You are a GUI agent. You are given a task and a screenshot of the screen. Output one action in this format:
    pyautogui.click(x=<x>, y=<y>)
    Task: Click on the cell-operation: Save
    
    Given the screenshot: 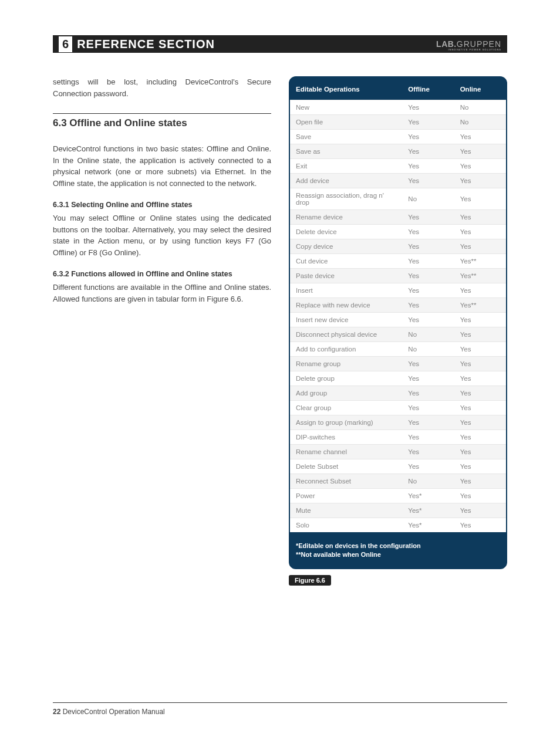 What is the action you would take?
    pyautogui.click(x=346, y=137)
    